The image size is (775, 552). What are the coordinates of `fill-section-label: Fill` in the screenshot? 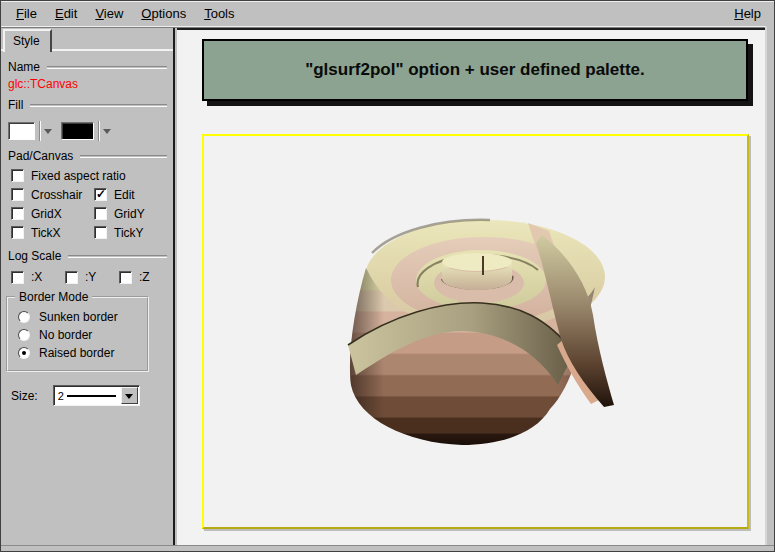 It's located at (16, 105).